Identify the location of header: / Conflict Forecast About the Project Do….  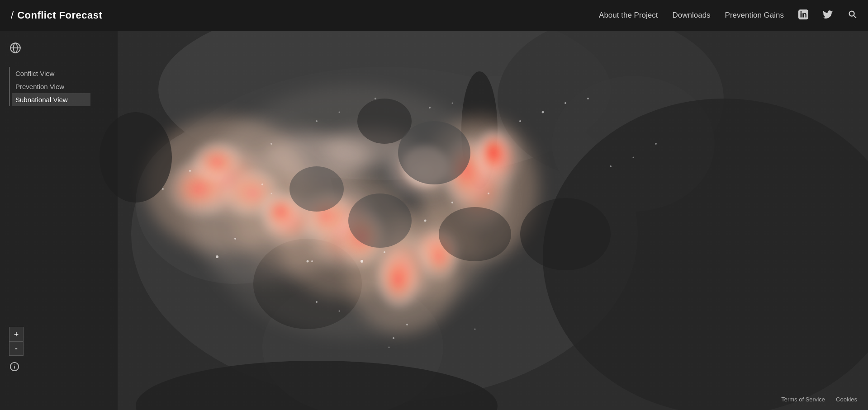
(434, 15).